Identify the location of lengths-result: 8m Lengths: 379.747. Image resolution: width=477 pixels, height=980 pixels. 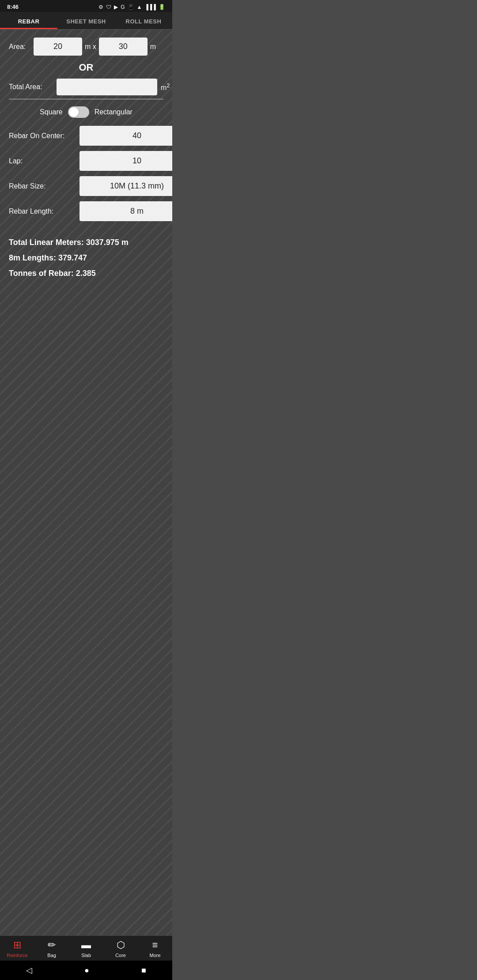
(86, 258).